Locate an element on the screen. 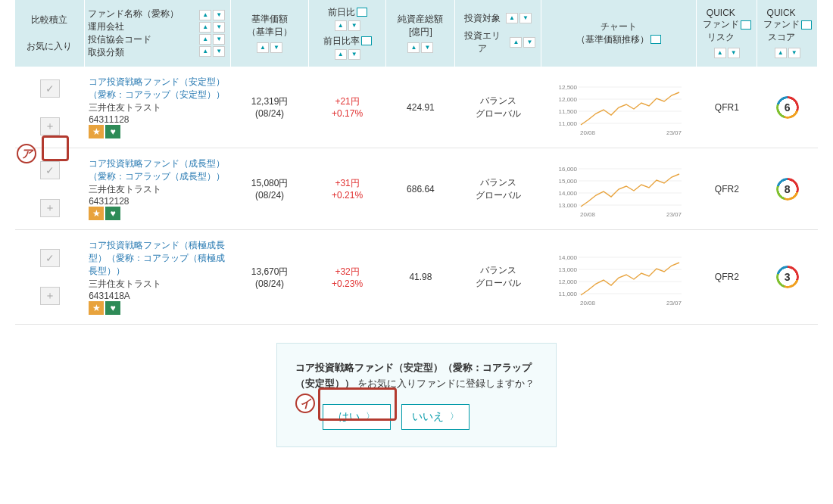 The height and width of the screenshot is (504, 833). col-header-chart: チャート （基準価額推移） is located at coordinates (619, 33).